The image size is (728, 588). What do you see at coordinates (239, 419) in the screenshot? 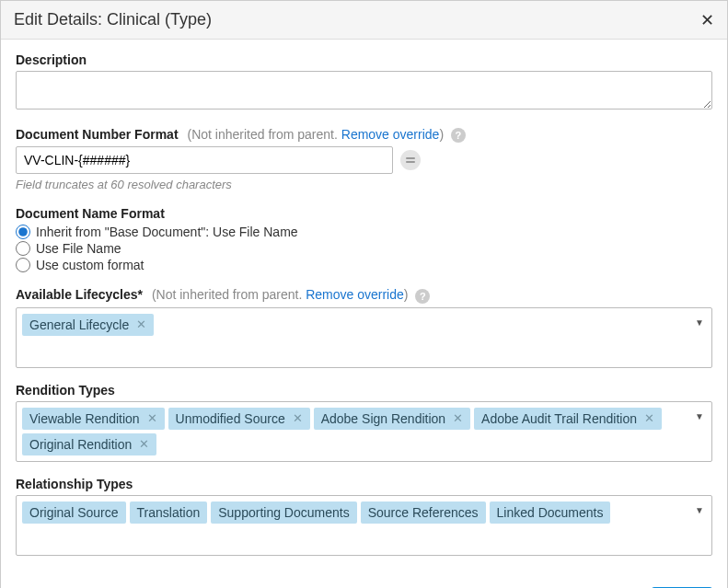
I see `tag: Unmodified Source✕` at bounding box center [239, 419].